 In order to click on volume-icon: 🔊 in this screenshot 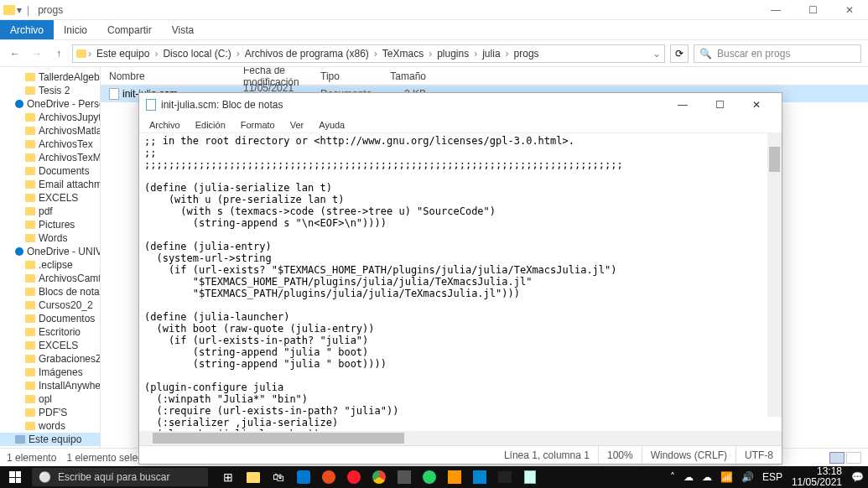, I will do `click(748, 477)`.